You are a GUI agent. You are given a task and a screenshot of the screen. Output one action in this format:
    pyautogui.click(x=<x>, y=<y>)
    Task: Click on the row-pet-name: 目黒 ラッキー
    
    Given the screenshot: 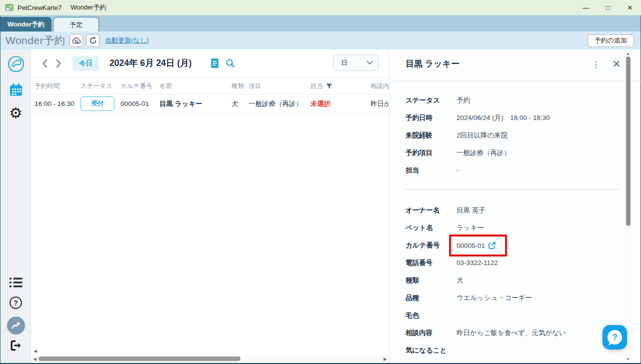 What is the action you would take?
    pyautogui.click(x=196, y=104)
    